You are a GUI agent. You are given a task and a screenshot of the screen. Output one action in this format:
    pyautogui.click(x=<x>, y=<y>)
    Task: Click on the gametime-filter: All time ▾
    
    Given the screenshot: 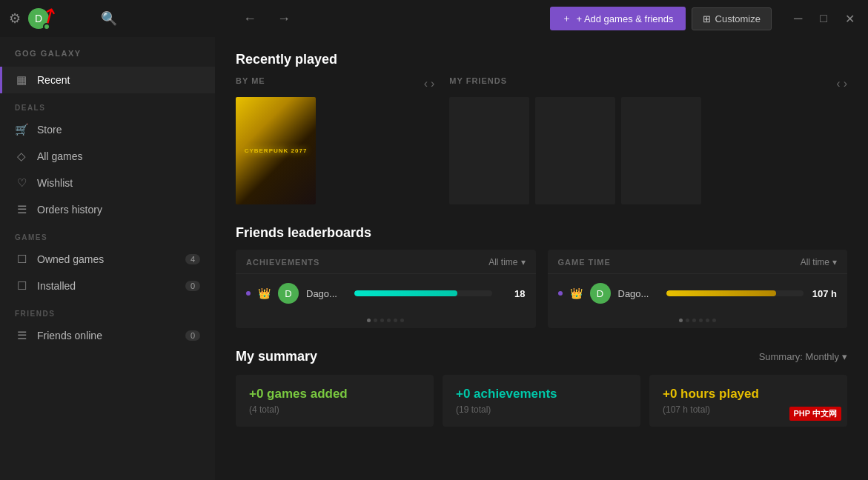 What is the action you would take?
    pyautogui.click(x=818, y=262)
    